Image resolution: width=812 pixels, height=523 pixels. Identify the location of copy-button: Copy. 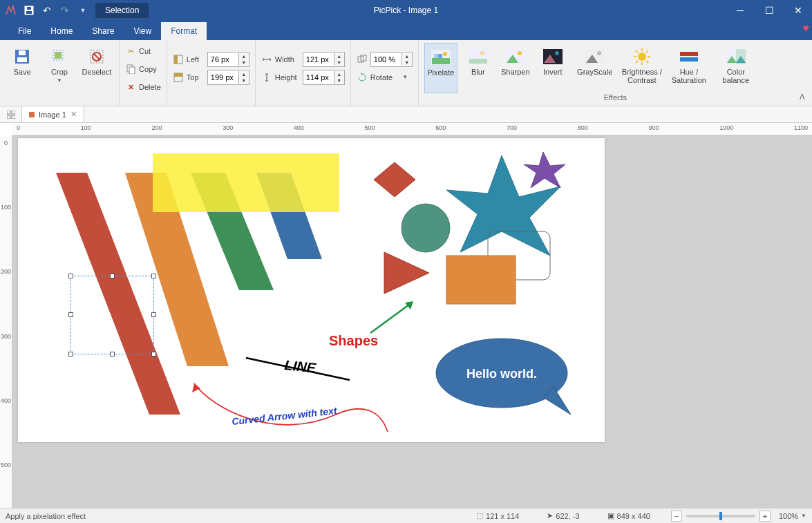
(143, 69).